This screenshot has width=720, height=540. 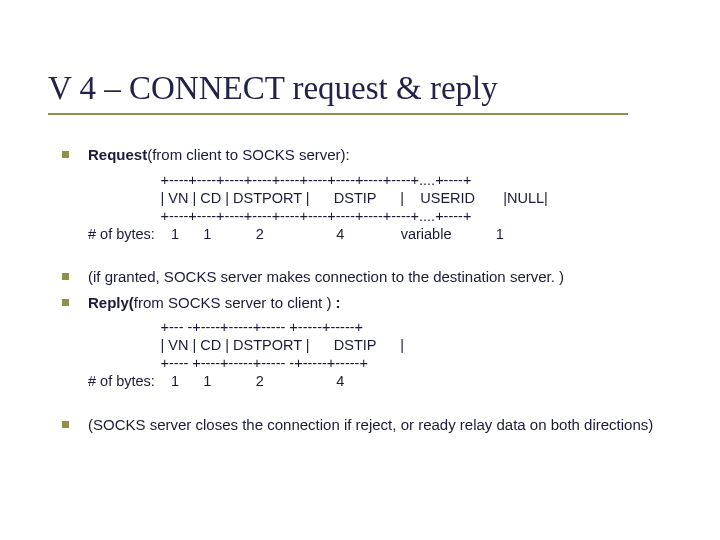 I want to click on rep-bytes: # of bytes: 1 1 2 4, so click(x=216, y=381).